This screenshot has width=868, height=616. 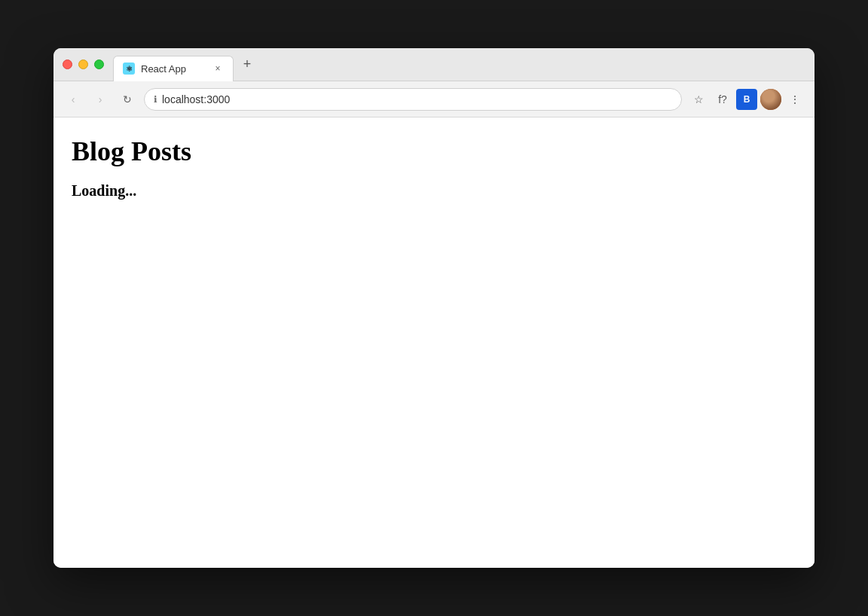 What do you see at coordinates (795, 99) in the screenshot?
I see `more-options-button: ⋮` at bounding box center [795, 99].